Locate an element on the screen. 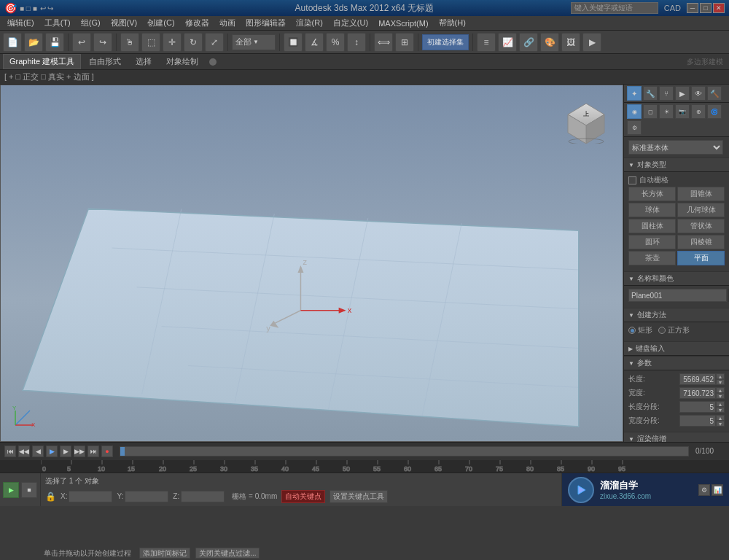 Image resolution: width=729 pixels, height=560 pixels. menu-render: 渲染(R) is located at coordinates (309, 23).